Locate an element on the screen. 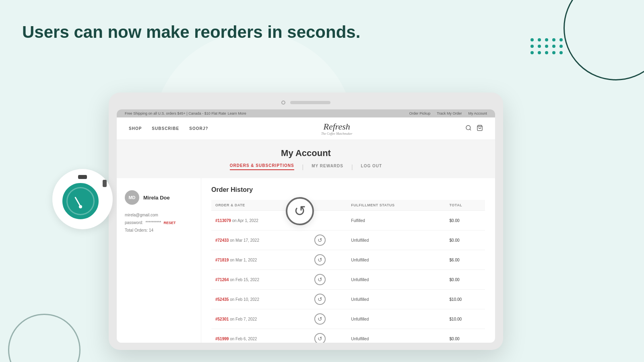 The image size is (644, 362). stopwatch-side-button is located at coordinates (105, 183).